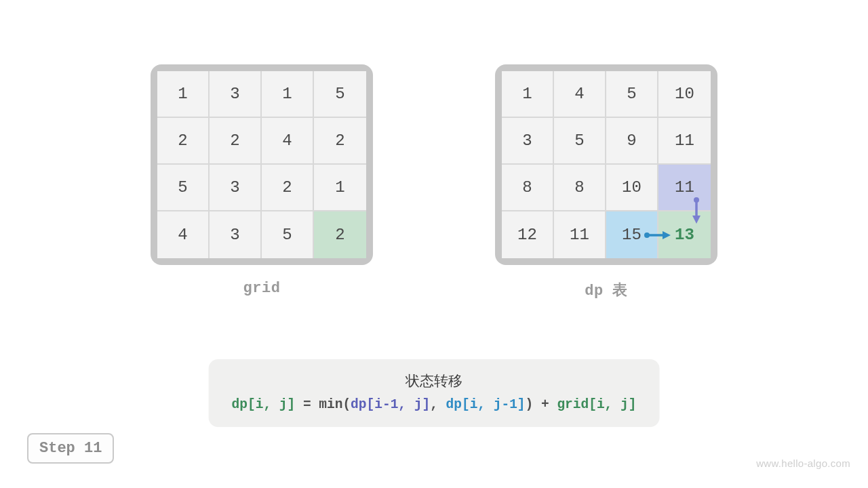 The height and width of the screenshot is (488, 868). Describe the element at coordinates (685, 235) in the screenshot. I see `cell-value: 13` at that location.